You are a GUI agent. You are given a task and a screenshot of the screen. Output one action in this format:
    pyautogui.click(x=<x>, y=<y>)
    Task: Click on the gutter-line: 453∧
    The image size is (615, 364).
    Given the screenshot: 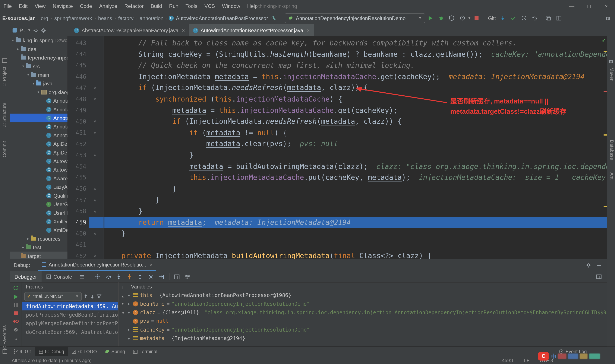 What is the action you would take?
    pyautogui.click(x=85, y=156)
    